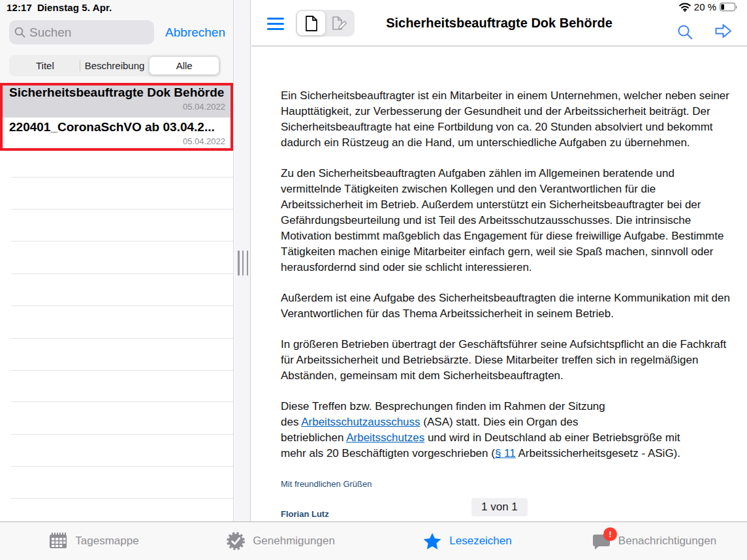 The width and height of the screenshot is (747, 560). Describe the element at coordinates (59, 8) in the screenshot. I see `status-bar-left: 12:17Dienstag 5. Apr.` at that location.